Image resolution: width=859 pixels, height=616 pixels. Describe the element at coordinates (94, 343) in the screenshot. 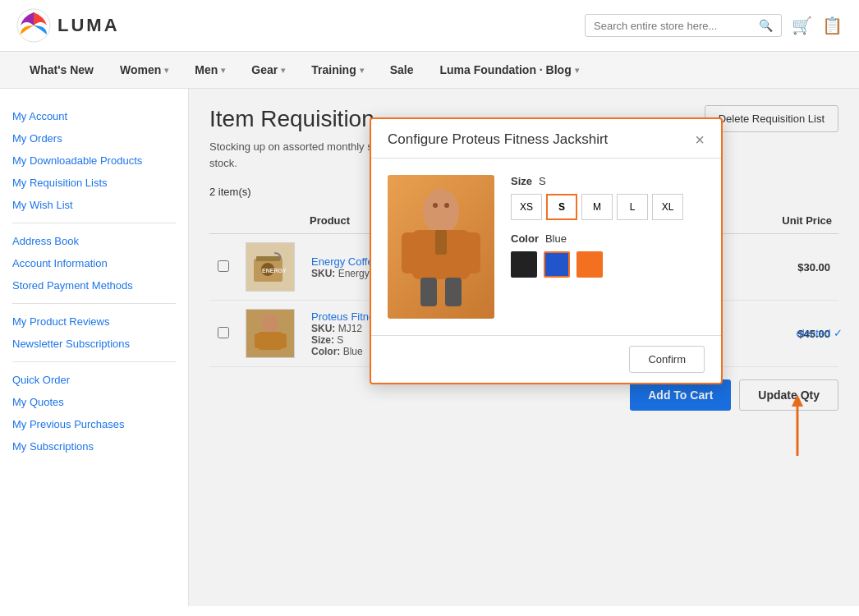

I see `sidebar-item-newsletter: Newsletter Subscriptions` at that location.